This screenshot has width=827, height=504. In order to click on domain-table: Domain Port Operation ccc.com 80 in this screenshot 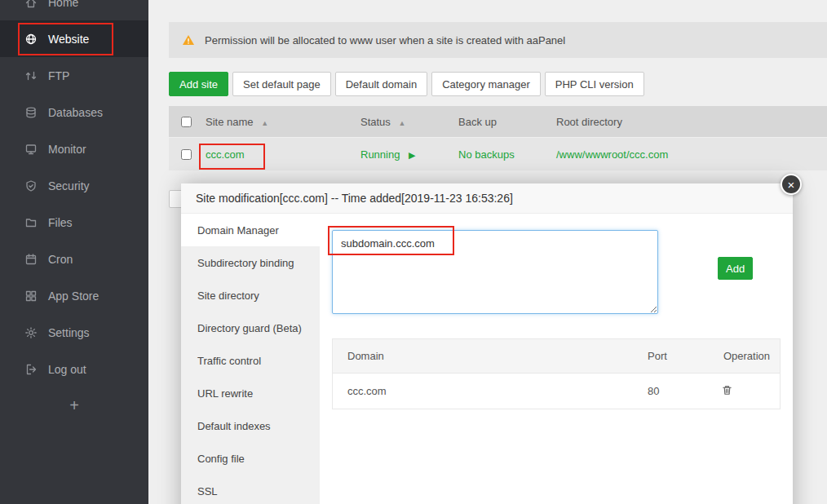, I will do `click(556, 374)`.